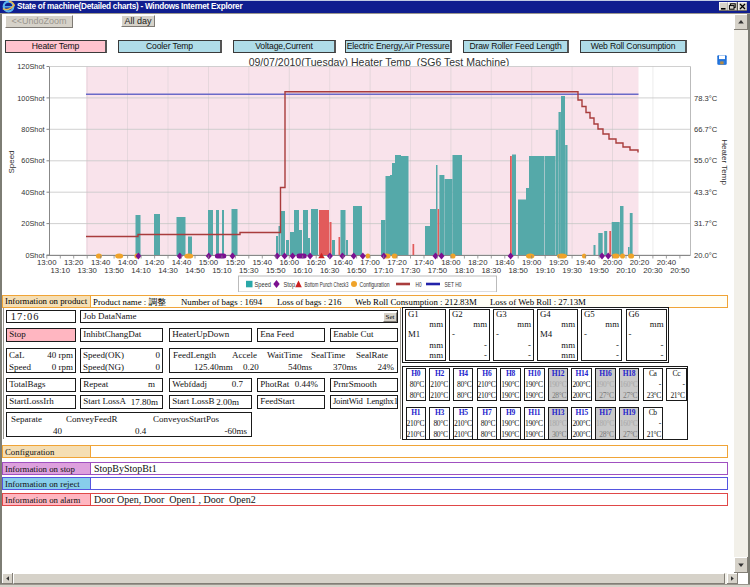 The image size is (750, 587). Describe the element at coordinates (706, 160) in the screenshot. I see `svg-text: 55.0°C` at that location.